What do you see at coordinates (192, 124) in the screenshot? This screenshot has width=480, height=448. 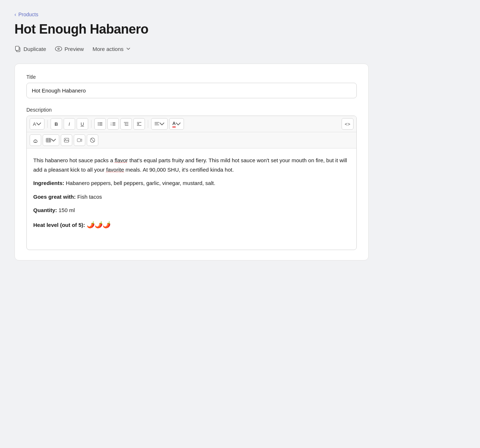 I see `editor-toolbar-row-1: A B I U` at bounding box center [192, 124].